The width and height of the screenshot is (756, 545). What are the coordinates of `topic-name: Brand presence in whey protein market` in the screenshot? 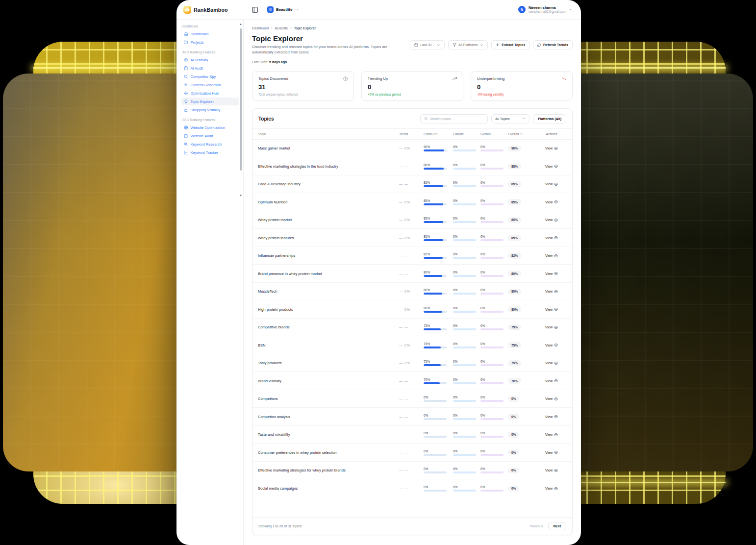 It's located at (328, 273).